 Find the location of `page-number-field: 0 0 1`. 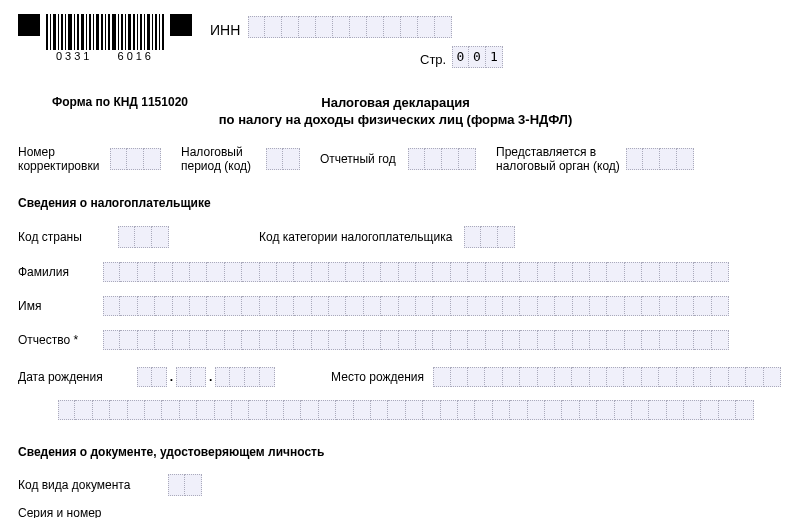

page-number-field: 0 0 1 is located at coordinates (478, 57).